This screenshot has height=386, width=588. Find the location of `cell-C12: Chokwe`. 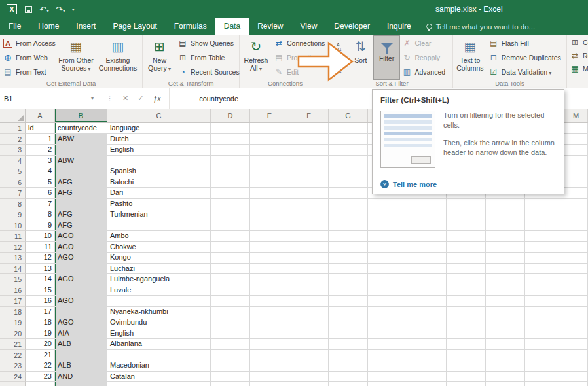

cell-C12: Chokwe is located at coordinates (159, 247).